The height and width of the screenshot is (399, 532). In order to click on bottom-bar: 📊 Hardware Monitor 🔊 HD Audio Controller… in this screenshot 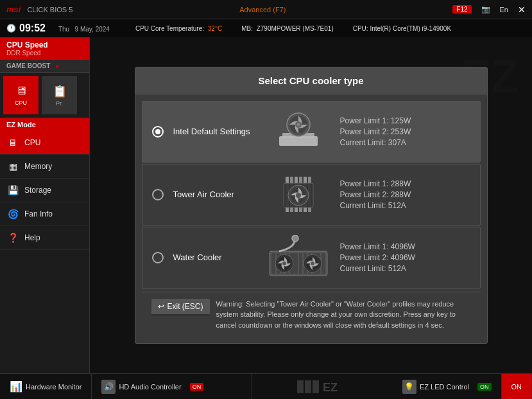, I will do `click(266, 386)`.